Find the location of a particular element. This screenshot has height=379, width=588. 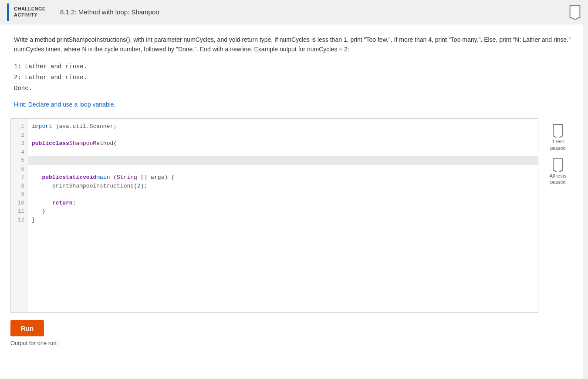

line-num-7: 7 is located at coordinates (19, 178).